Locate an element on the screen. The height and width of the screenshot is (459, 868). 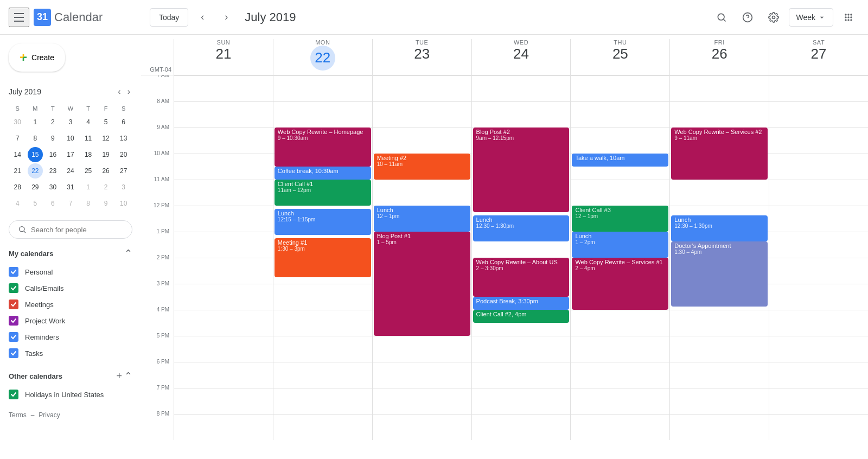
calendar-event: Lunch12 – 1pm is located at coordinates (422, 219).